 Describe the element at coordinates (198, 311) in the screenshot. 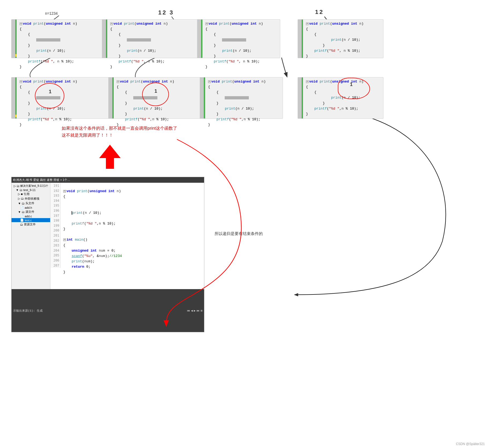

I see `output-btn4: ⏭` at that location.